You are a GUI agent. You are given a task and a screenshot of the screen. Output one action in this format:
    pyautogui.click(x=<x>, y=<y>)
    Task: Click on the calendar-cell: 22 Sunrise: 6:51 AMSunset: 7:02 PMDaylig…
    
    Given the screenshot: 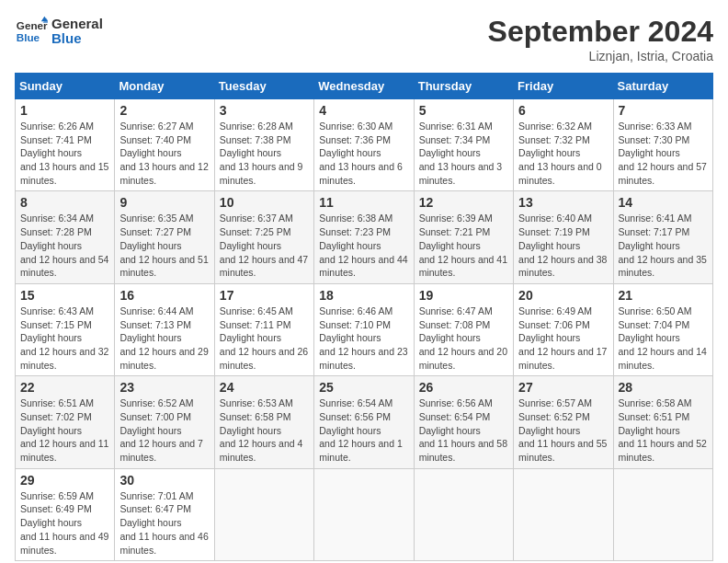 What is the action you would take?
    pyautogui.click(x=65, y=422)
    